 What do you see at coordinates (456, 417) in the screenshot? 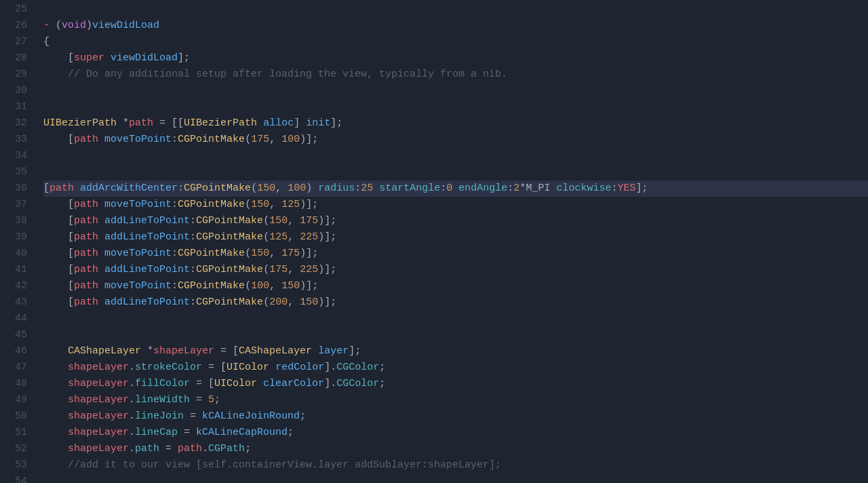
I see `code-line: shapeLayer.lineJoin = kCALineJoinRound;` at bounding box center [456, 417].